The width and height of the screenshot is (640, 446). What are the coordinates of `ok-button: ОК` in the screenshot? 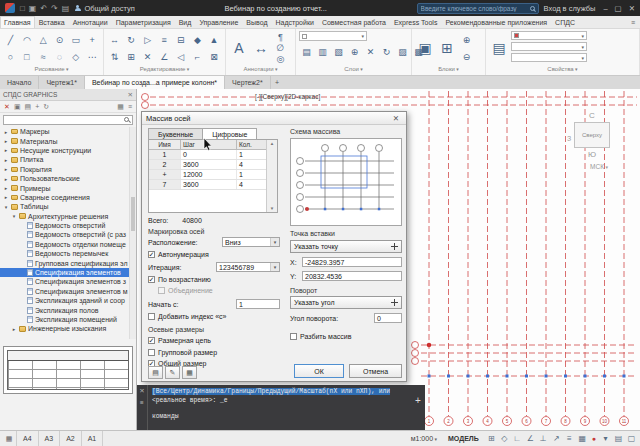 It's located at (319, 371).